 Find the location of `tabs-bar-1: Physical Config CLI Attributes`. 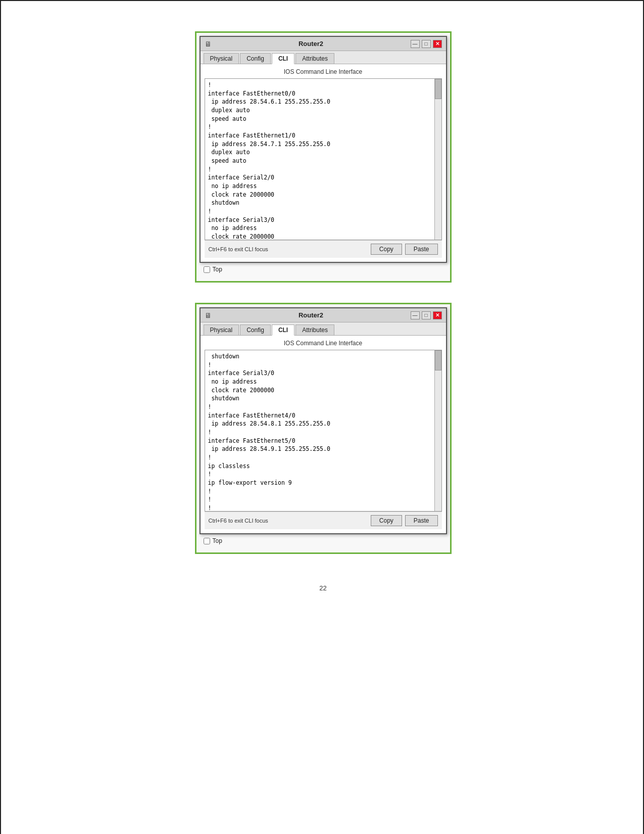

tabs-bar-1: Physical Config CLI Attributes is located at coordinates (323, 58).